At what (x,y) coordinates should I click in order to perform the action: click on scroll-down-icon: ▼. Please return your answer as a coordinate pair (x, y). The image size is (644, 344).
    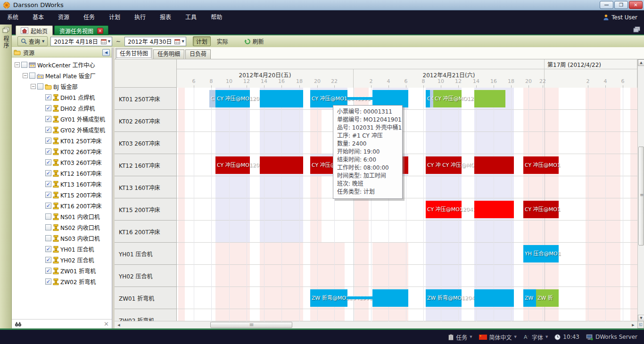
    Looking at the image, I should click on (641, 318).